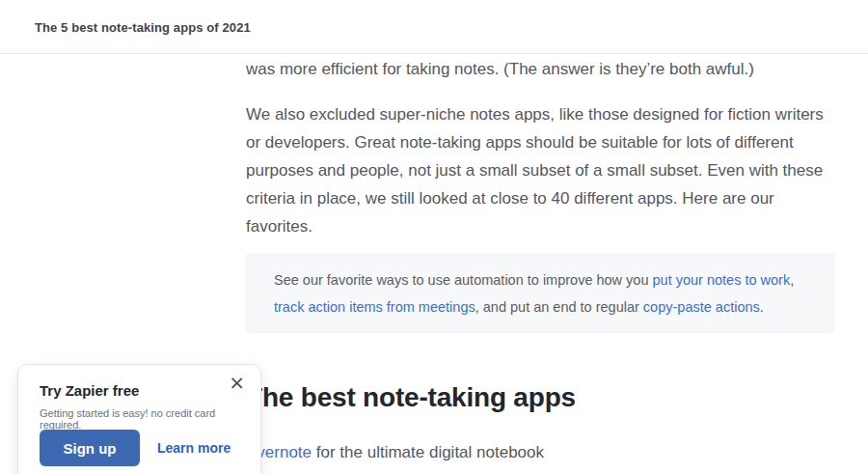  What do you see at coordinates (762, 307) in the screenshot?
I see `tip-text: .` at bounding box center [762, 307].